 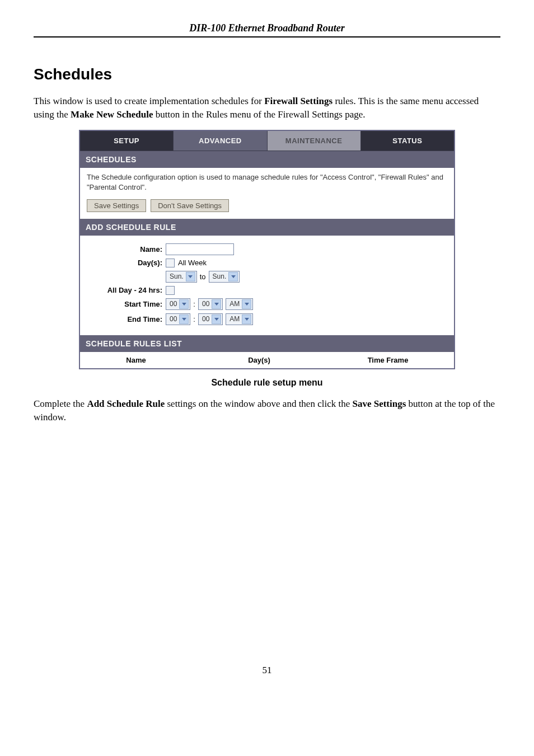 I want to click on add-schedule-rule-body: Name: Day(s): All Week Sun. to Sun. All …, so click(x=267, y=285).